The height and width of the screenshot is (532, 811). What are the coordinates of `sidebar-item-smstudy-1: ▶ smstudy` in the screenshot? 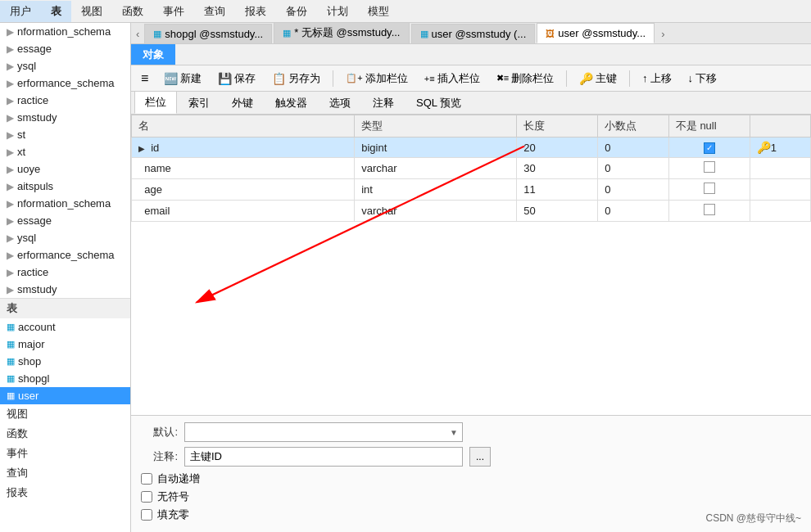 It's located at (66, 118).